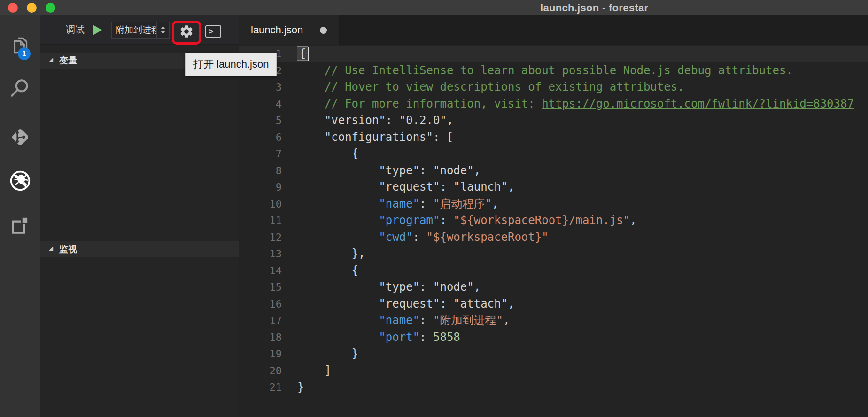  I want to click on code-line-text: "name": "附加到进程",, so click(403, 321).